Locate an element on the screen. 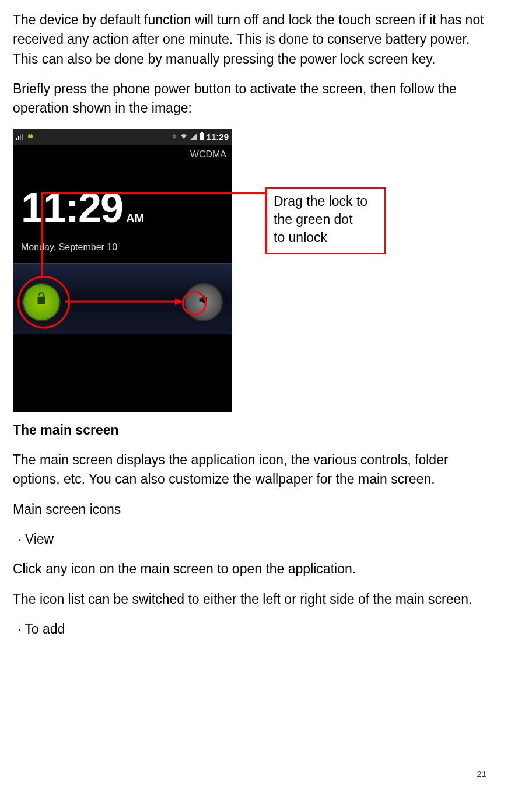 This screenshot has height=812, width=525. paragraph-switch-sides: The icon list can be switched to either … is located at coordinates (250, 600).